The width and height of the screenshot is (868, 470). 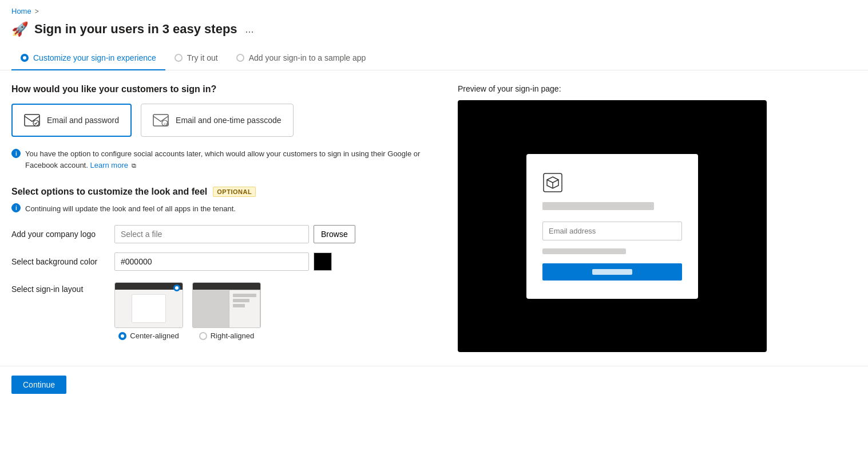 What do you see at coordinates (154, 335) in the screenshot?
I see `layout-center-label: Center-aligned` at bounding box center [154, 335].